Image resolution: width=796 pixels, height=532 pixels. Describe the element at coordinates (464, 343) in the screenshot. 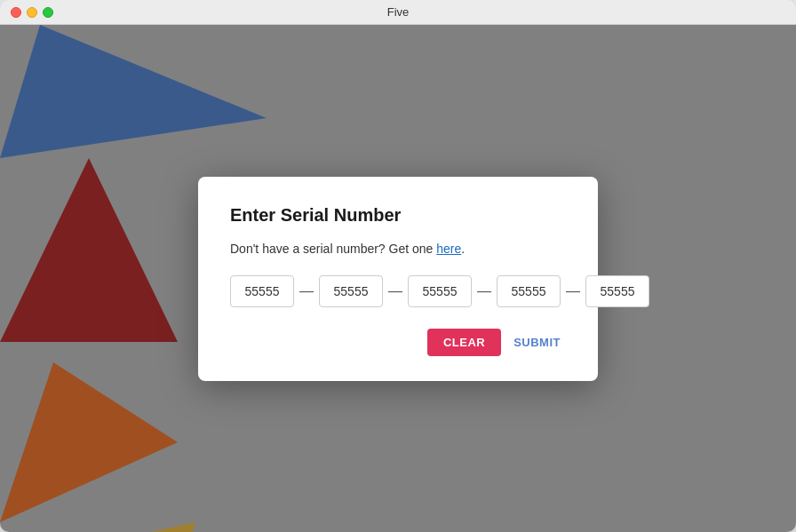

I see `clear-button: CLEAR` at that location.